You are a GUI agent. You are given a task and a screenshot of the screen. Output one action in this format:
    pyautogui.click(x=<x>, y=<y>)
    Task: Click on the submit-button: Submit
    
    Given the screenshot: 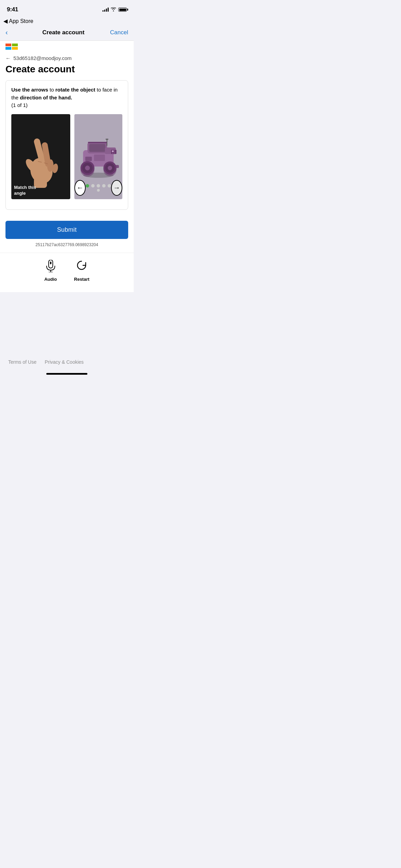 What is the action you would take?
    pyautogui.click(x=67, y=230)
    